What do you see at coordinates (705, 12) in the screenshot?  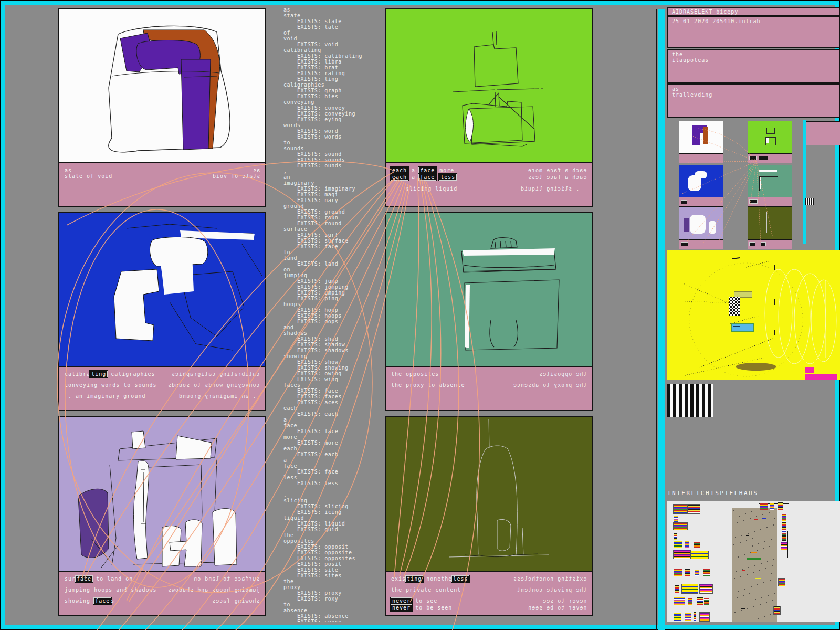 I see `sidebar-title: AIDRASELEKT bicepy` at bounding box center [705, 12].